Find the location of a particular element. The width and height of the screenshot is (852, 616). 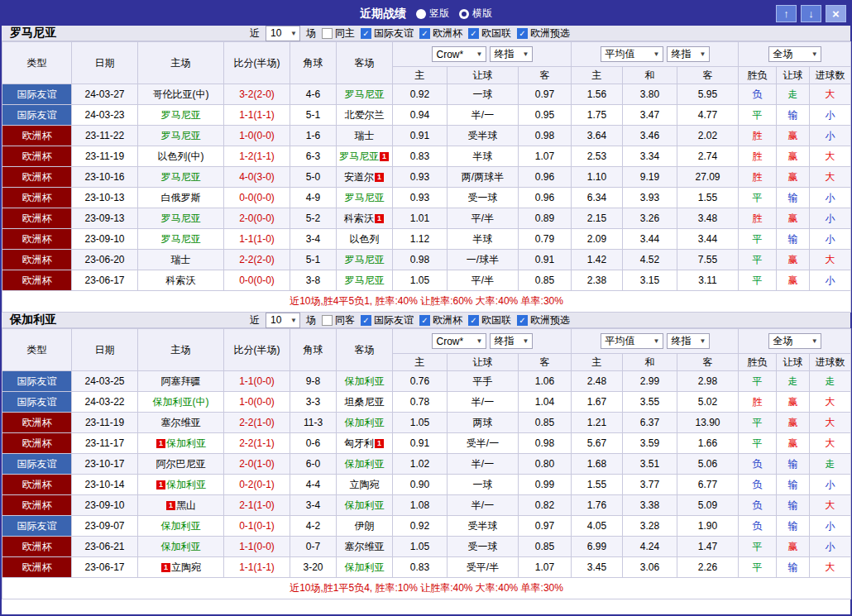

column-subheader: 和 is located at coordinates (650, 362).